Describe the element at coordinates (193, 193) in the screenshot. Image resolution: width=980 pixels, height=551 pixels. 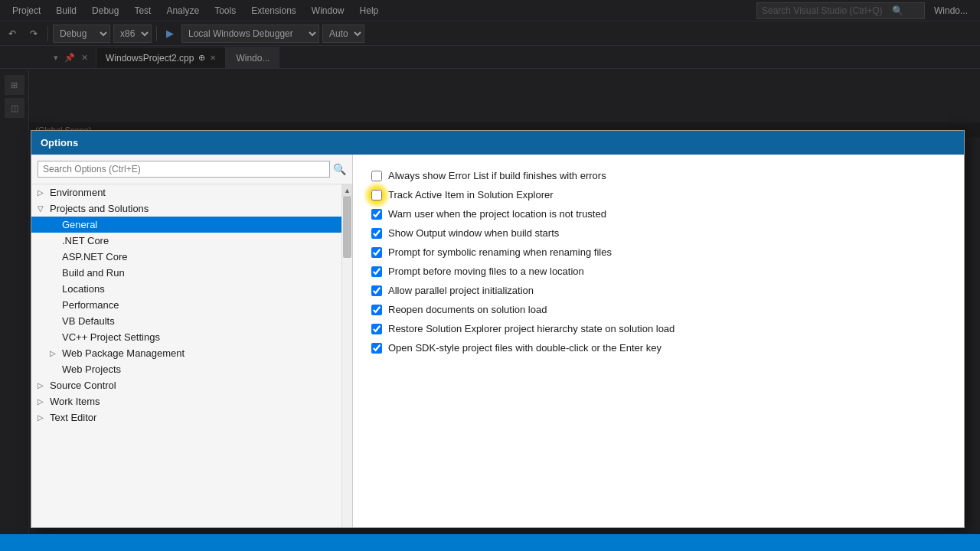
I see `tree-label: Environment` at that location.